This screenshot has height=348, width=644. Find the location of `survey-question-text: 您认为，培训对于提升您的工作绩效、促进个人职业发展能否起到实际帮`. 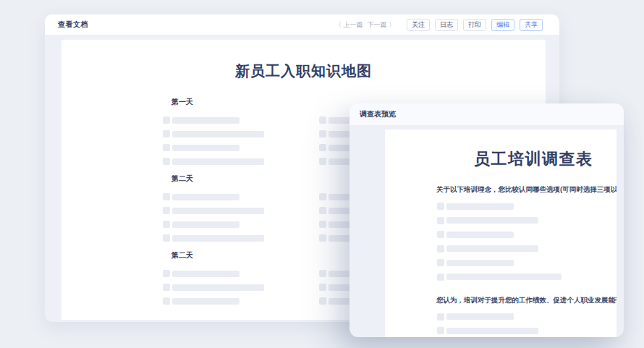

survey-question-text: 您认为，培训对于提升您的工作绩效、促进个人职业发展能否起到实际帮 is located at coordinates (527, 300).